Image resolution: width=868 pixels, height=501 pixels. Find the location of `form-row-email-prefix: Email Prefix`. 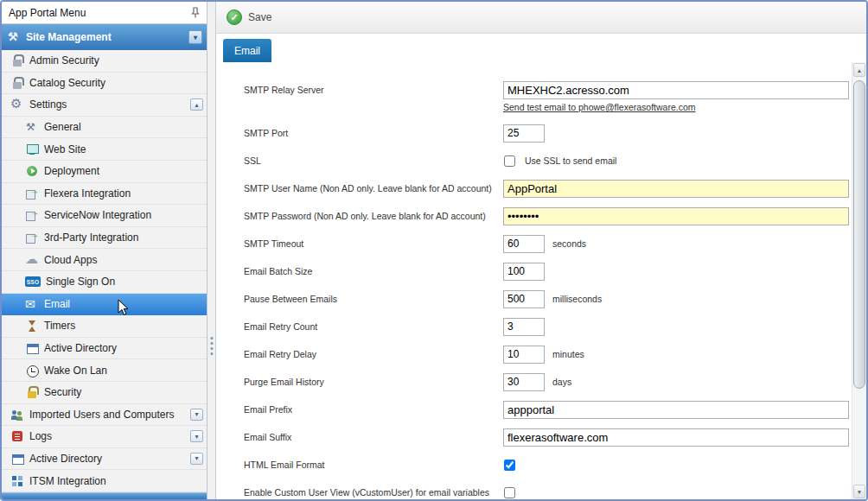

form-row-email-prefix: Email Prefix is located at coordinates (548, 409).